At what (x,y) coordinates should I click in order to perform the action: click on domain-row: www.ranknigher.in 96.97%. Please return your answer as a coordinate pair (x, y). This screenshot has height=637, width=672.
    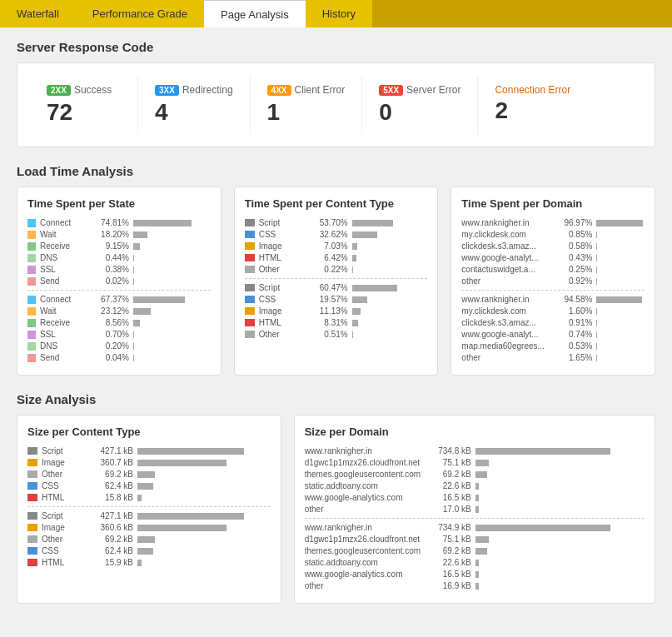
    Looking at the image, I should click on (553, 223).